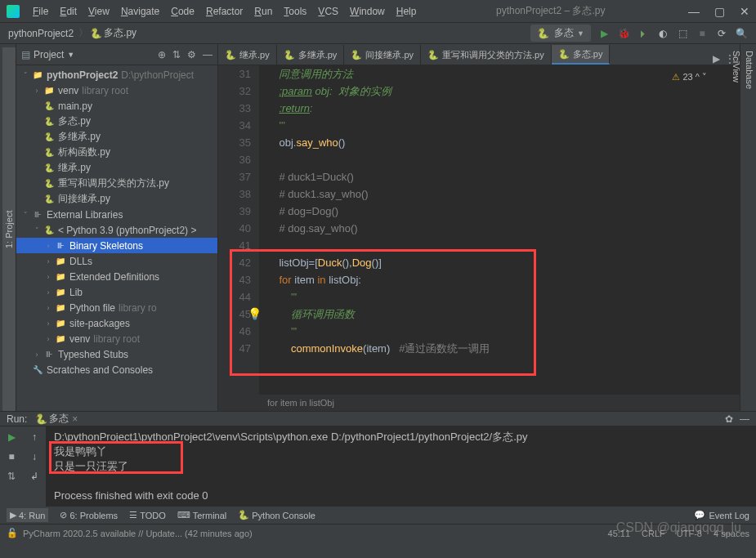 This screenshot has height=558, width=756. I want to click on tree-item: ˅📁pythonProject2D:\pythonProject, so click(117, 75).